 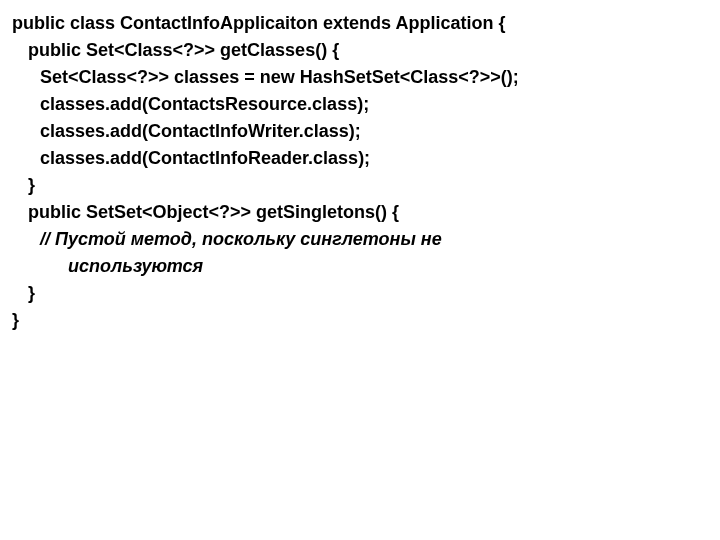 I want to click on code-line-7: }, so click(x=360, y=186).